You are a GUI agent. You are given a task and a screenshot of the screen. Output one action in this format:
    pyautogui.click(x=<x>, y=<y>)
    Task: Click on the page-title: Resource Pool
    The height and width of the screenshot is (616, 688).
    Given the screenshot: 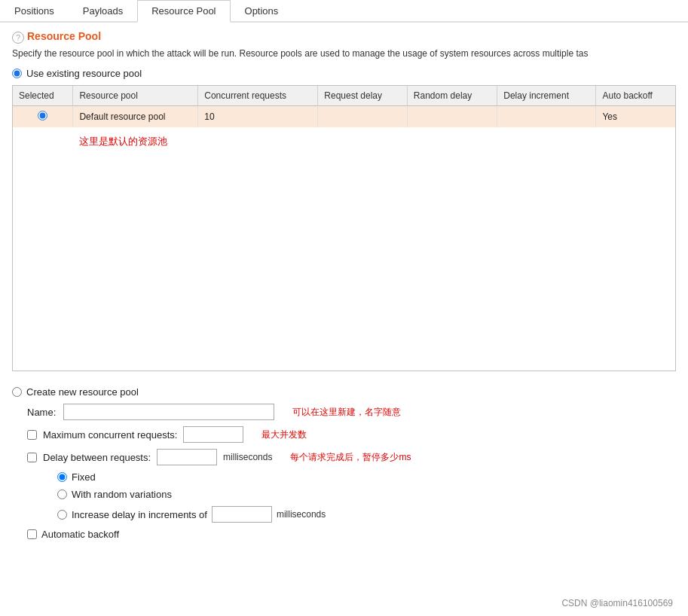 What is the action you would take?
    pyautogui.click(x=64, y=36)
    